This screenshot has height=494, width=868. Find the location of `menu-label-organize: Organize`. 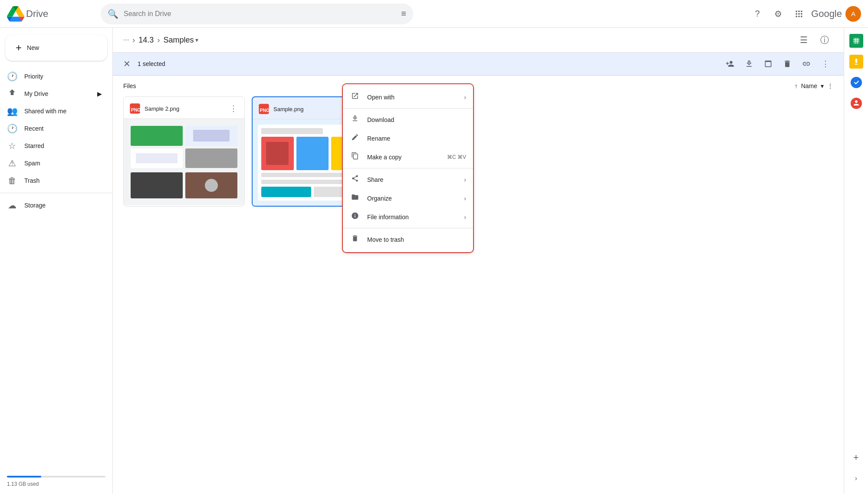

menu-label-organize: Organize is located at coordinates (412, 198).